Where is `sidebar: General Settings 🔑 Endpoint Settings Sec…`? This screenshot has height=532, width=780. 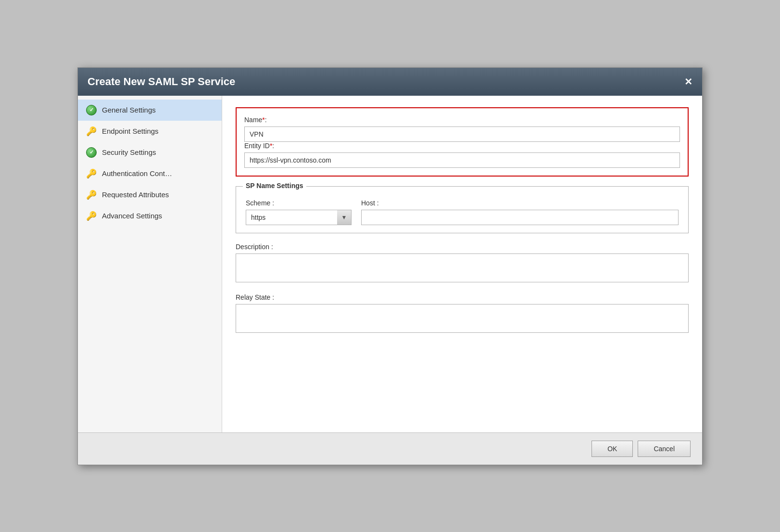
sidebar: General Settings 🔑 Endpoint Settings Sec… is located at coordinates (150, 264).